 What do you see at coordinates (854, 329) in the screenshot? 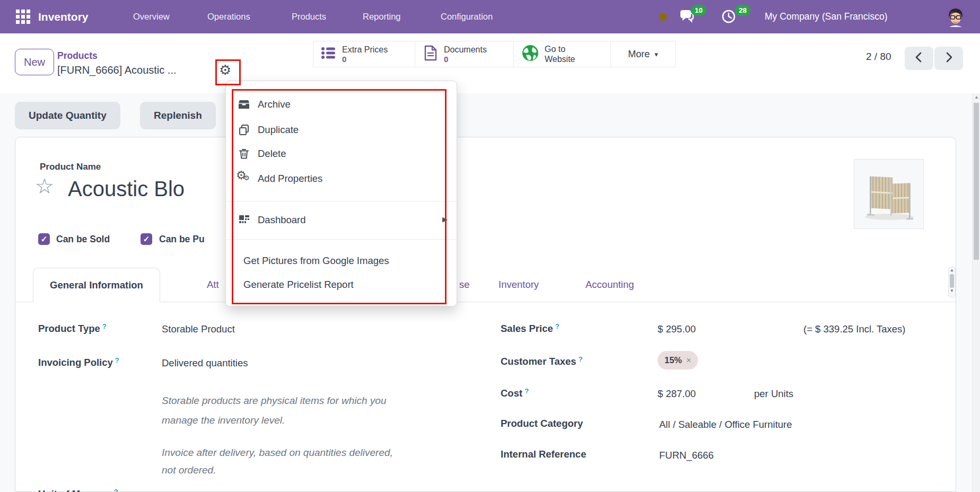
I see `sales-price-incl-taxes-note: (= $ 339.25 Incl. Taxes)` at bounding box center [854, 329].